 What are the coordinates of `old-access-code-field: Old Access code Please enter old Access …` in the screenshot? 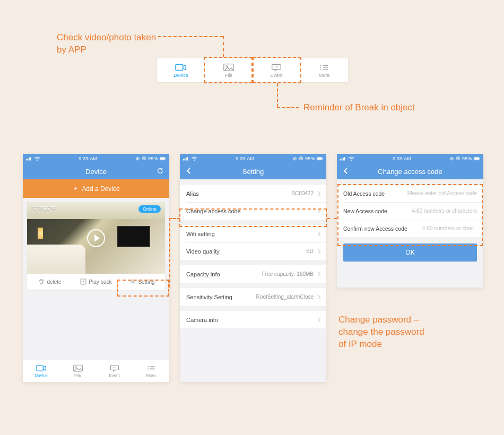 It's located at (410, 193).